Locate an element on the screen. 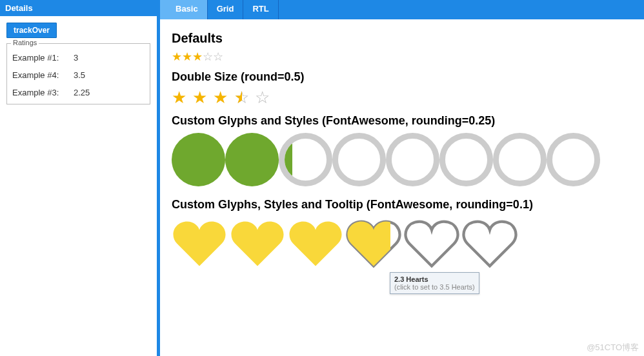  rating-label: Example #1: is located at coordinates (43, 58).